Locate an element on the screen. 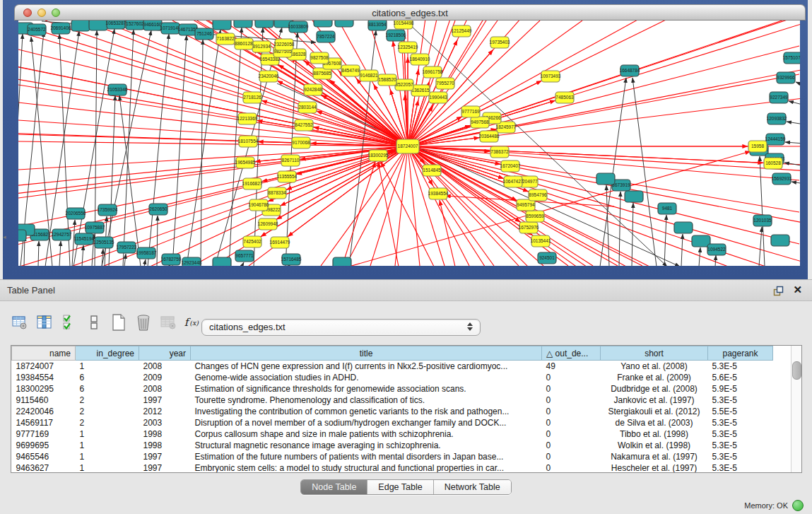  graph-node: 1362615 is located at coordinates (420, 90).